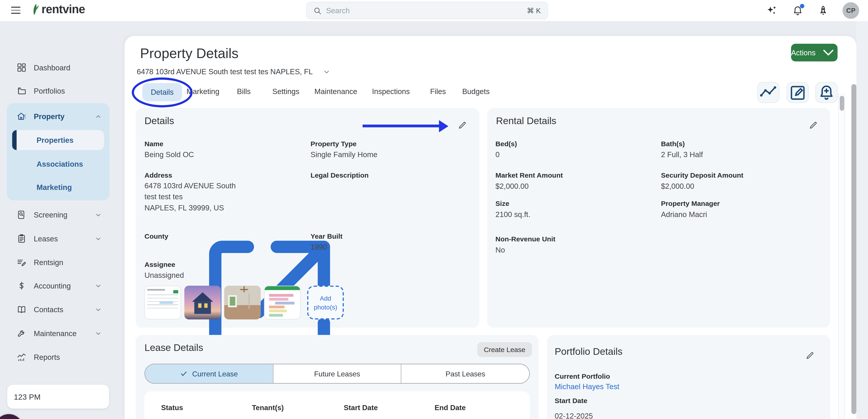 Image resolution: width=868 pixels, height=419 pixels. I want to click on add-photos-button: Add photo(s), so click(326, 302).